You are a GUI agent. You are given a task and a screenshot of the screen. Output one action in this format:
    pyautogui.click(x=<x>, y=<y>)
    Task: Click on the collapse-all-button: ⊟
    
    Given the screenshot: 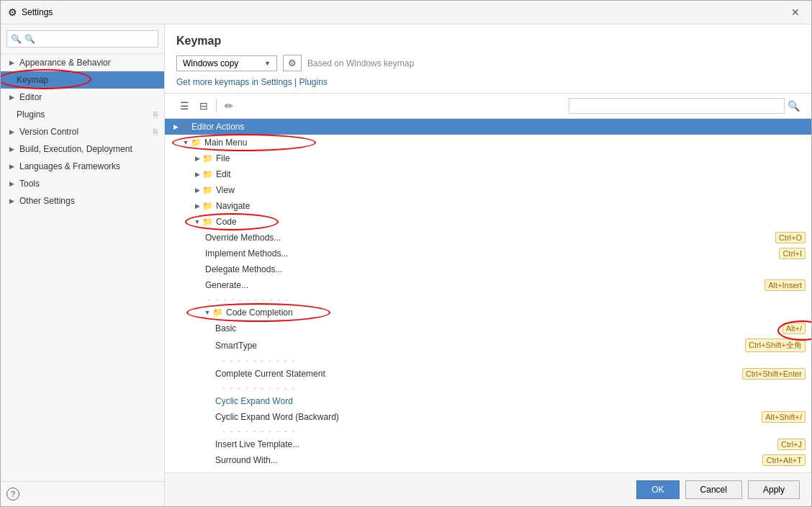 What is the action you would take?
    pyautogui.click(x=204, y=106)
    